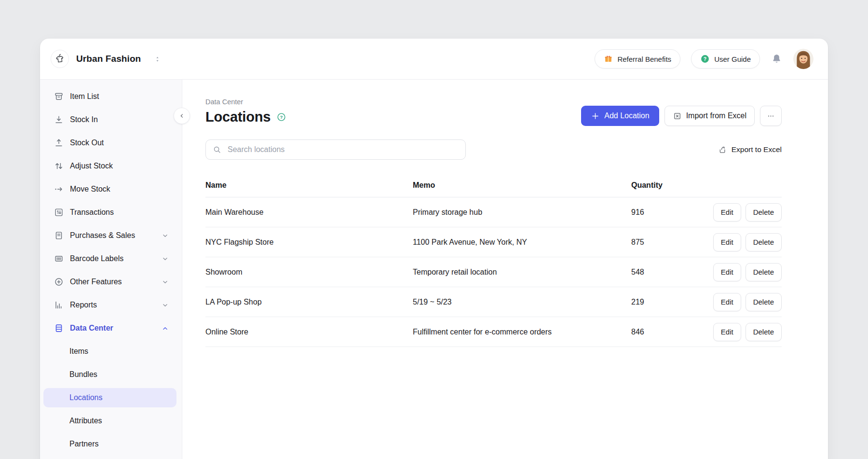 The height and width of the screenshot is (459, 868). What do you see at coordinates (672, 212) in the screenshot?
I see `cell-quantity: 916` at bounding box center [672, 212].